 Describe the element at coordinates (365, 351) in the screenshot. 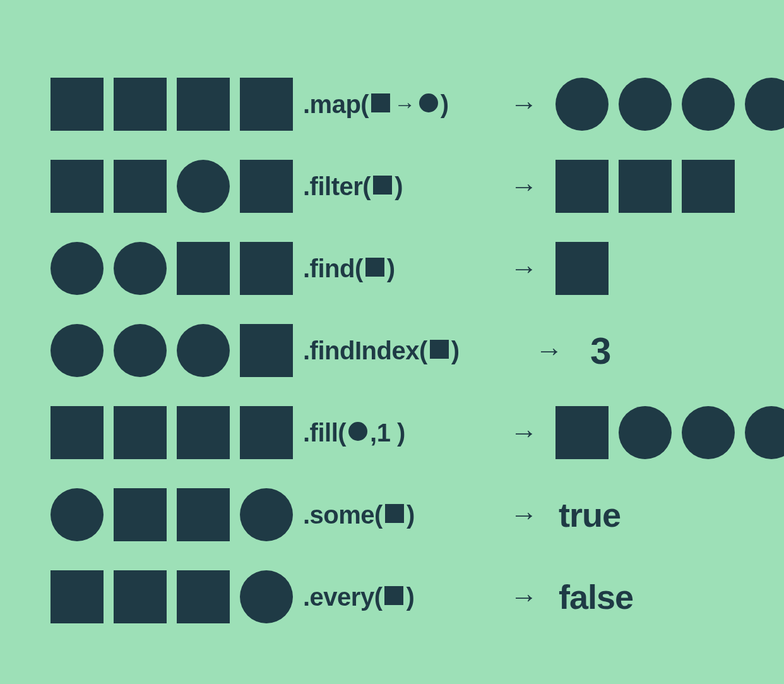

I see `method-prefix: .findIndex(` at that location.